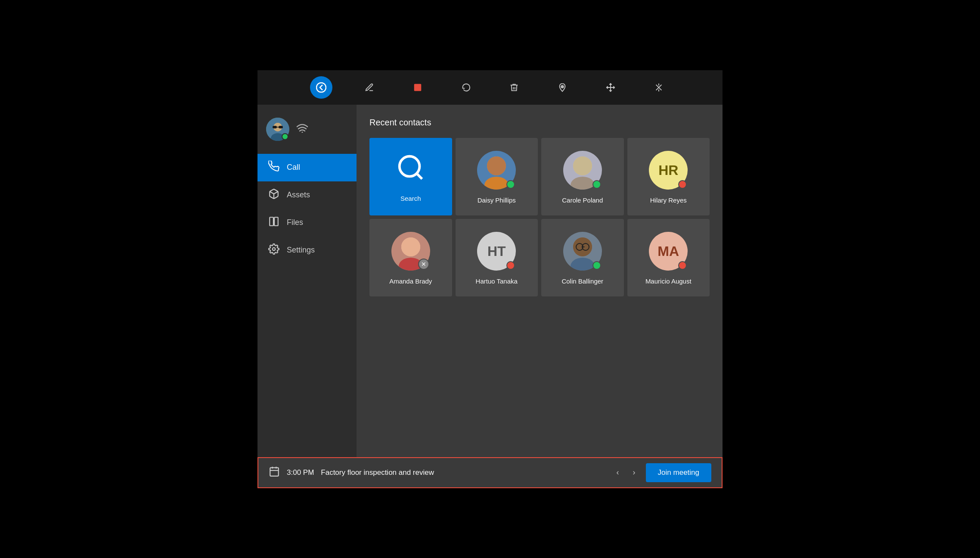  What do you see at coordinates (668, 251) in the screenshot?
I see `mauricio-avatar-wrap: MA` at bounding box center [668, 251].